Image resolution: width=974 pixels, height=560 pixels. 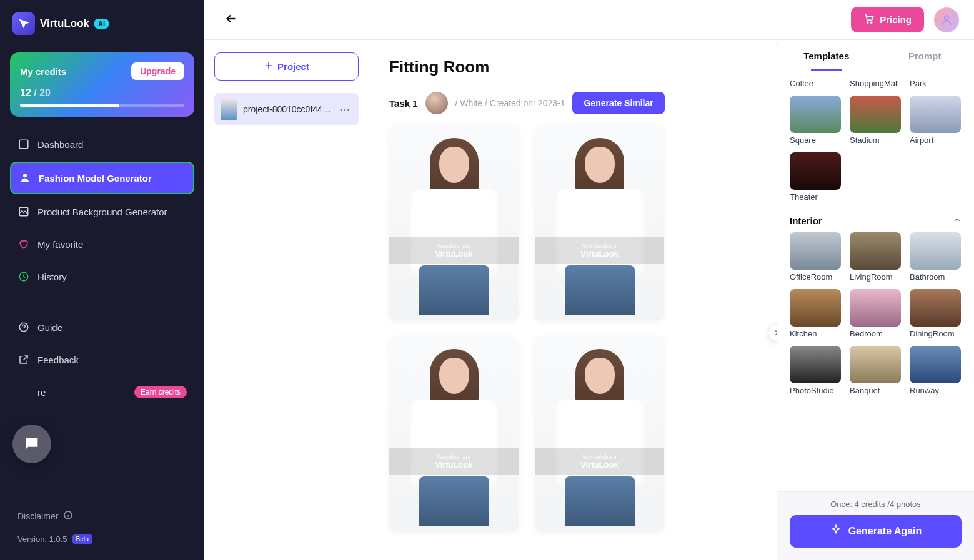 I want to click on tab-templates: Templates, so click(x=827, y=56).